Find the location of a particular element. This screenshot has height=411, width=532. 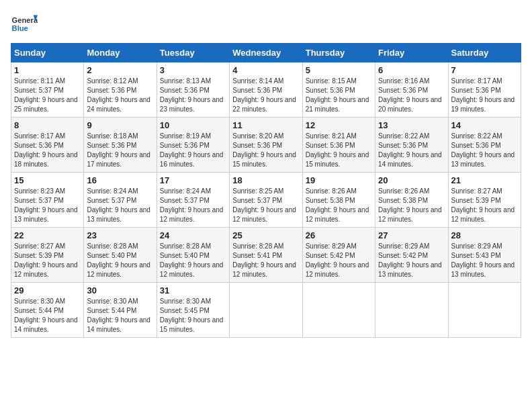

calendar-day-25: 25 Sunrise: 8:28 AM Sunset: 5:41 PM Dayl… is located at coordinates (266, 255).